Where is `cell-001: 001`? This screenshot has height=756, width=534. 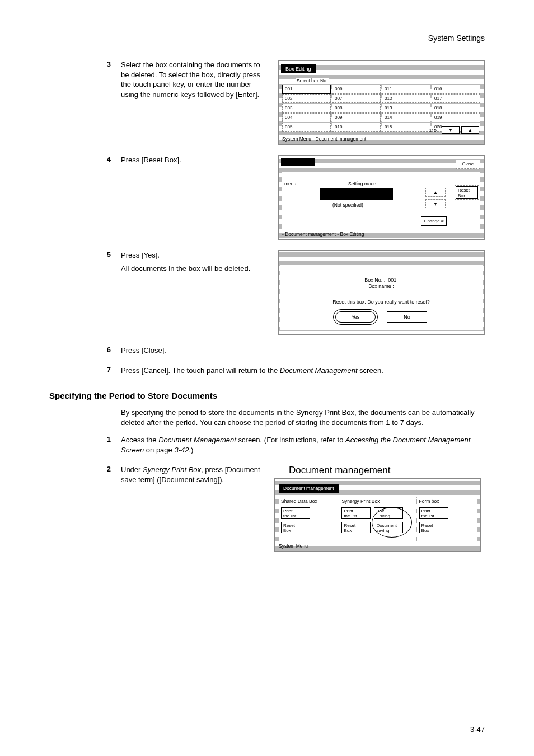 cell-001: 001 is located at coordinates (307, 89).